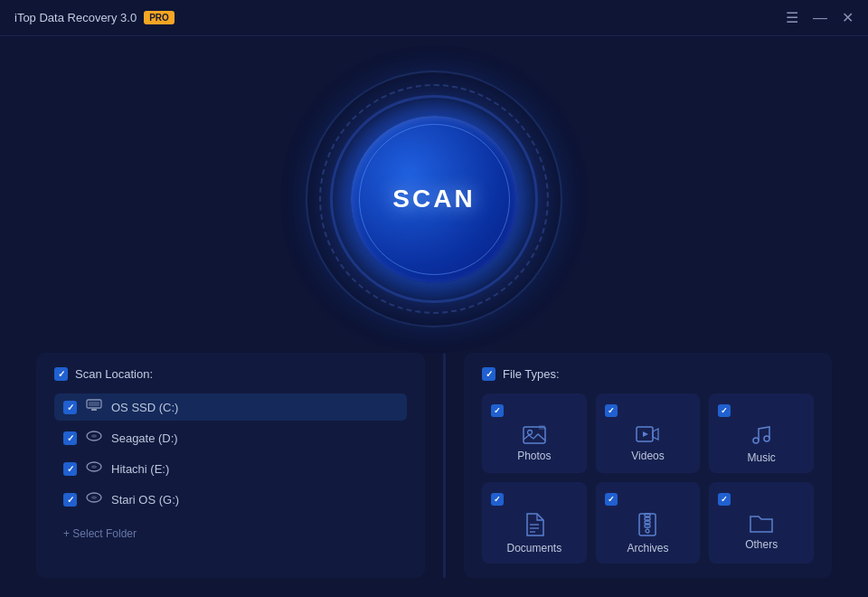 The width and height of the screenshot is (868, 597). What do you see at coordinates (231, 453) in the screenshot?
I see `drive-list: OS SSD (C:) Seagate (D:)` at bounding box center [231, 453].